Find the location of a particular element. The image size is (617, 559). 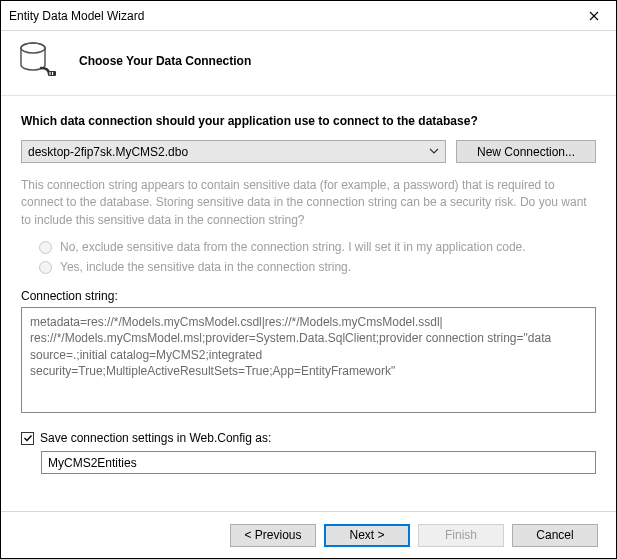

new-connection-button: New Connection... is located at coordinates (526, 152).